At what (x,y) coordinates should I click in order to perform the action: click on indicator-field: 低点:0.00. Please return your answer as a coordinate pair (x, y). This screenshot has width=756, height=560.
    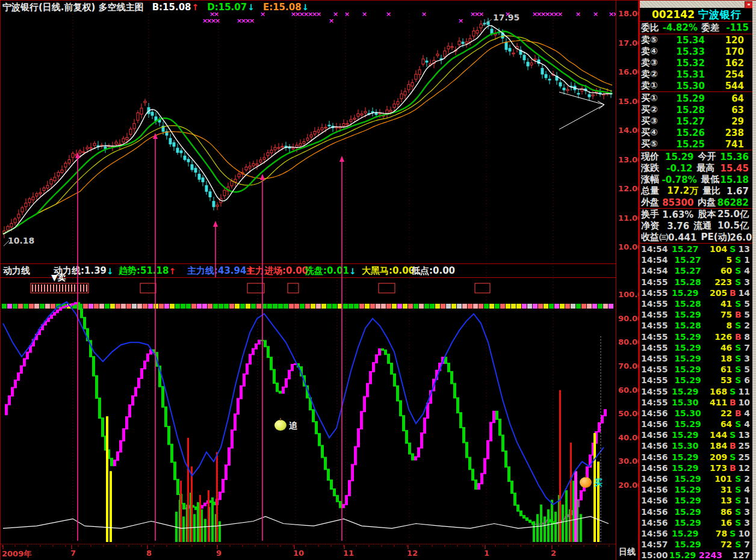
    Looking at the image, I should click on (433, 271).